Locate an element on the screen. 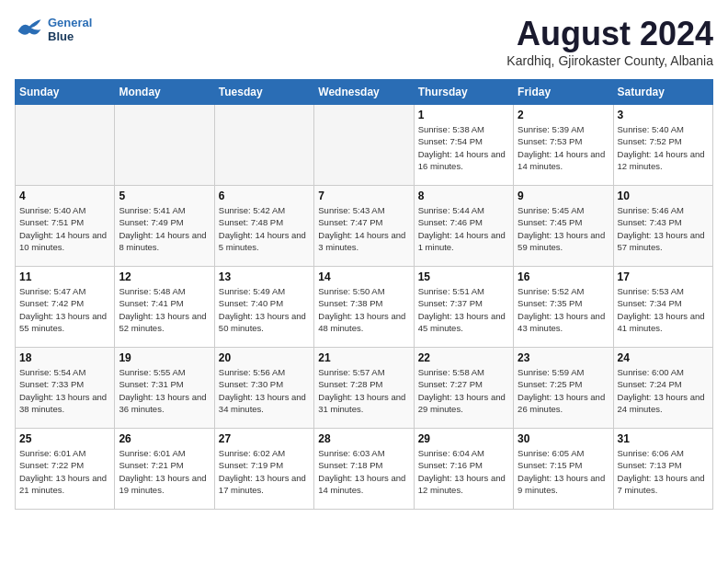 Image resolution: width=728 pixels, height=563 pixels. day-info: Sunrise: 5:51 AM Sunset: 7:37 PM Dayligh… is located at coordinates (463, 309).